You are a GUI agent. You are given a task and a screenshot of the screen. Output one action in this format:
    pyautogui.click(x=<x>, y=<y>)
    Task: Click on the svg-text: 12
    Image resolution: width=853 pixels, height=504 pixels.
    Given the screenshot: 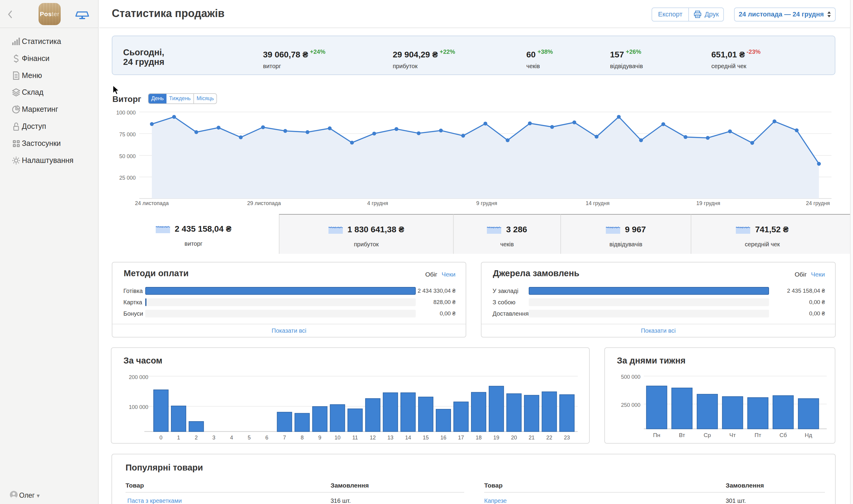 What is the action you would take?
    pyautogui.click(x=373, y=437)
    